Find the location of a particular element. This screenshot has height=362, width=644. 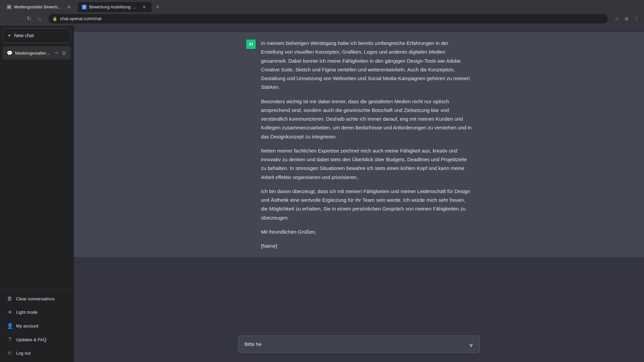

back-button: ← is located at coordinates (7, 19).